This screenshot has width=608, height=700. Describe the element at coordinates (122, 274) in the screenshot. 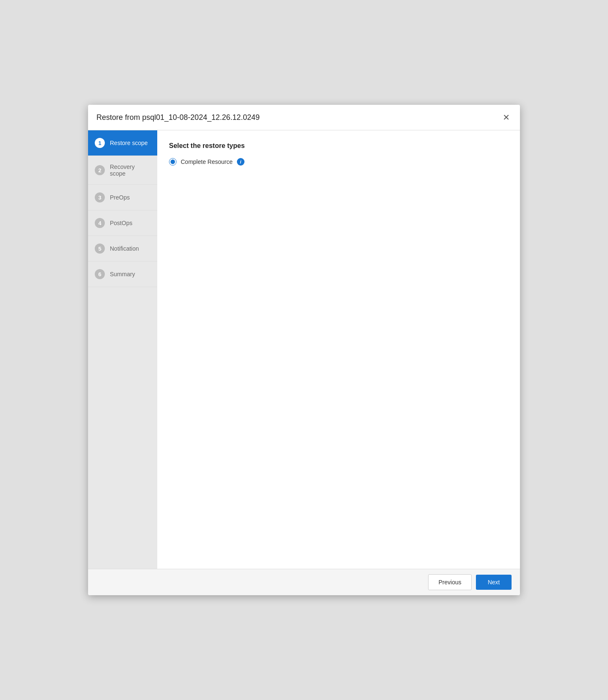

I see `sidebar-label-6: Summary` at that location.